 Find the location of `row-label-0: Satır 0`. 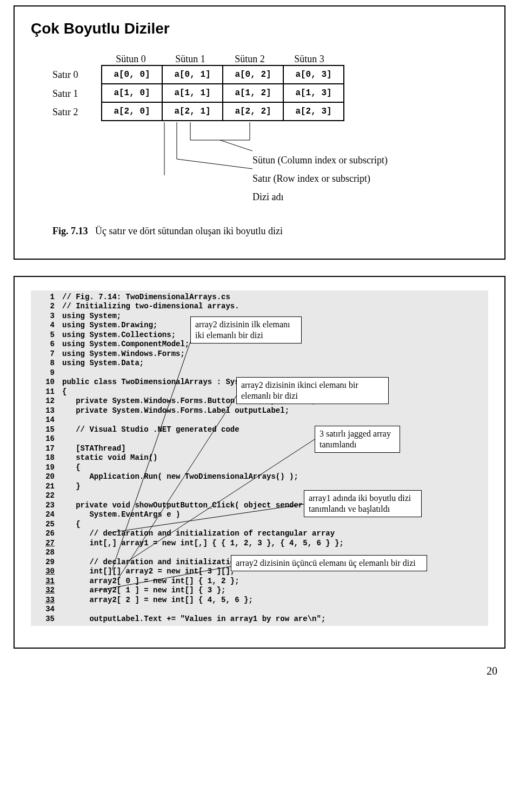

row-label-0: Satır 0 is located at coordinates (77, 75).